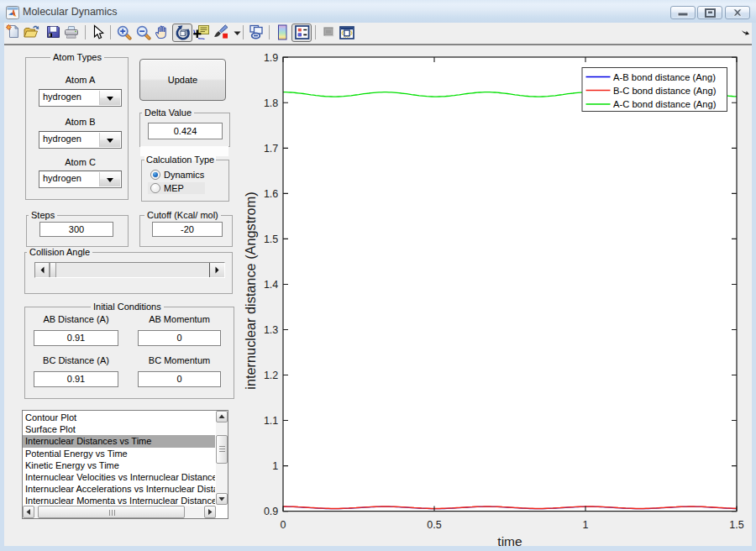 This screenshot has height=551, width=756. I want to click on svg-text: 1.3, so click(270, 330).